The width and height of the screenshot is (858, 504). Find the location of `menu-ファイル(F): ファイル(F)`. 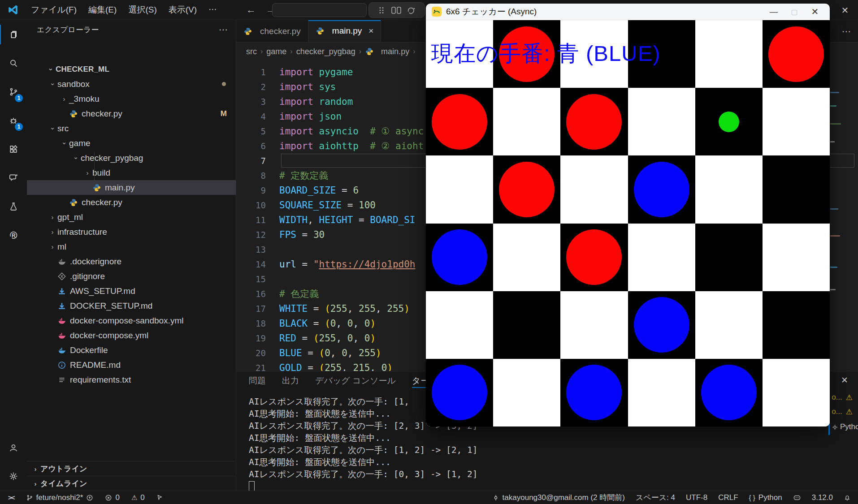

menu-ファイル(F): ファイル(F) is located at coordinates (54, 10).